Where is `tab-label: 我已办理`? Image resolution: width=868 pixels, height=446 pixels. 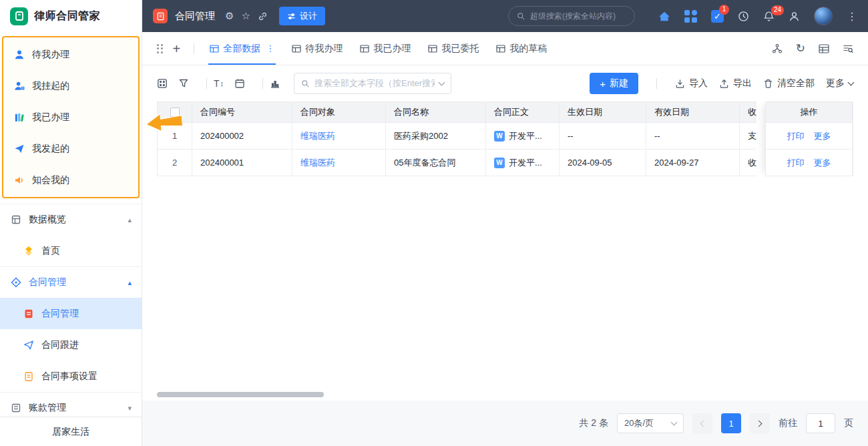
tab-label: 我已办理 is located at coordinates (392, 49).